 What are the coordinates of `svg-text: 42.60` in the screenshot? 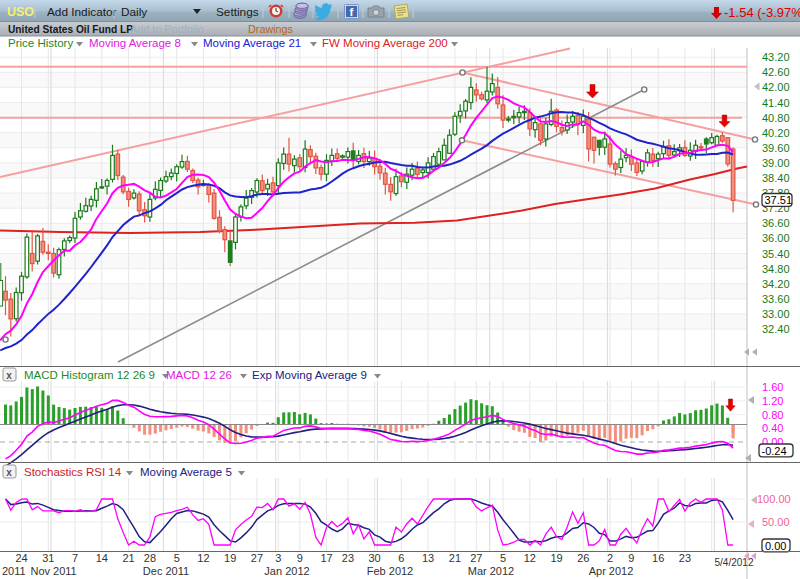 It's located at (776, 72).